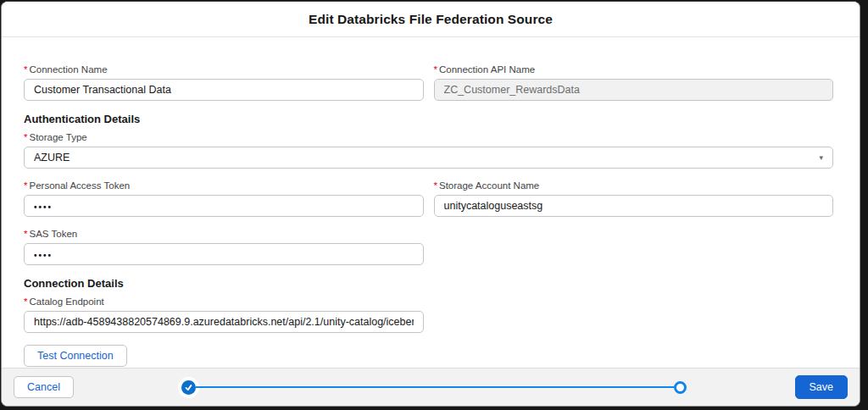 The image size is (868, 410). I want to click on catalog-endpoint-field: *Catalog Endpoint, so click(224, 315).